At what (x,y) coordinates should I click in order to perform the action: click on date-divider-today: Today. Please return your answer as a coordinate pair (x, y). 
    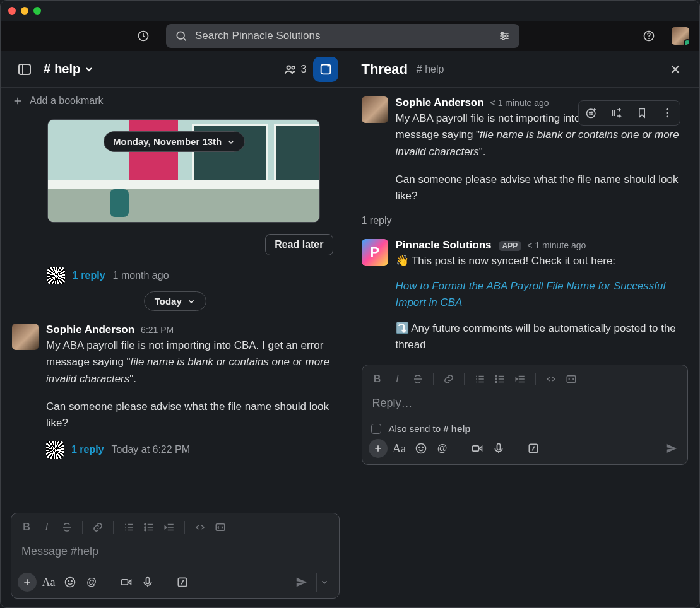
    Looking at the image, I should click on (175, 301).